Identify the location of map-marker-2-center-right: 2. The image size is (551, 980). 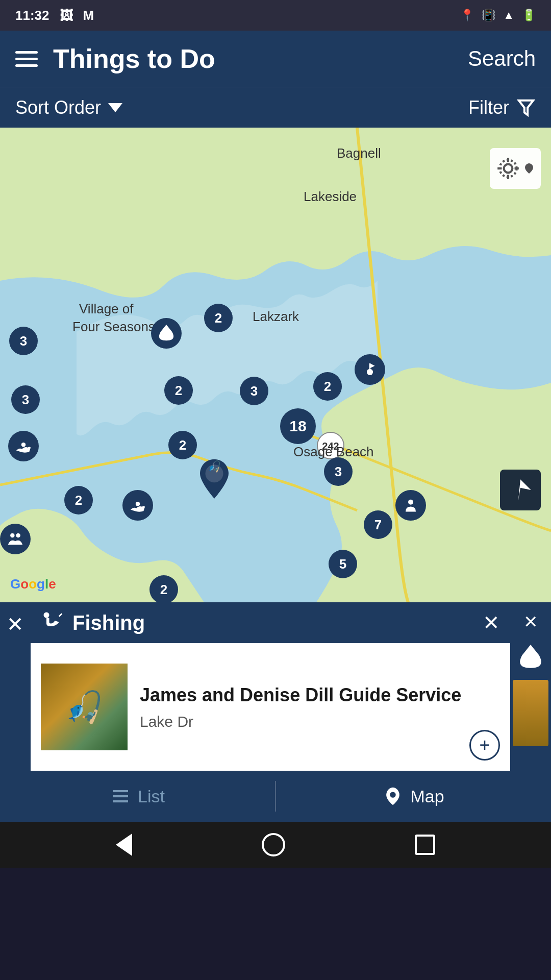
(328, 386).